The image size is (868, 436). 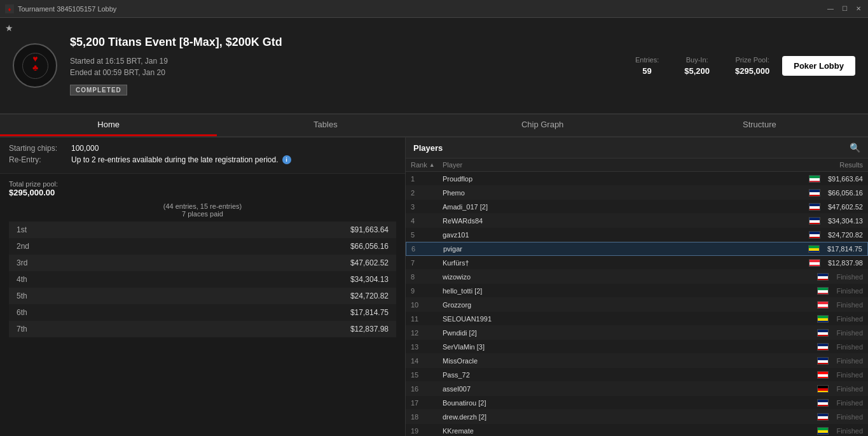 I want to click on header-stats: Entries: 59 Buy-In: $5,200 Prize Pool: $…, so click(x=702, y=66).